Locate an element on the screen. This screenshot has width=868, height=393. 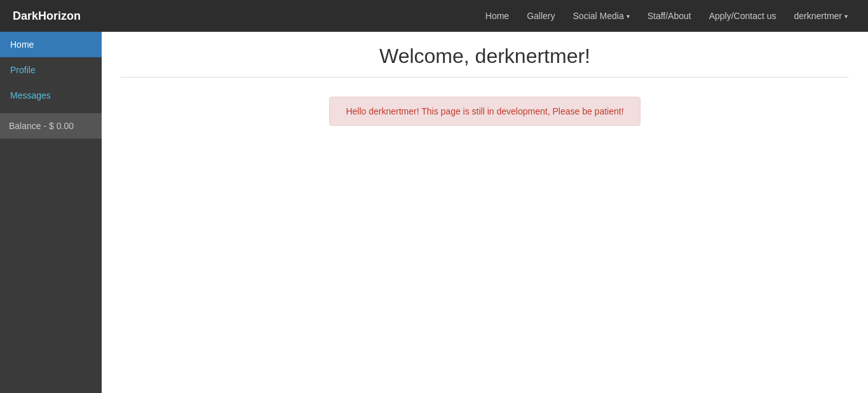
sidebar-item-messages: Messages is located at coordinates (51, 95).